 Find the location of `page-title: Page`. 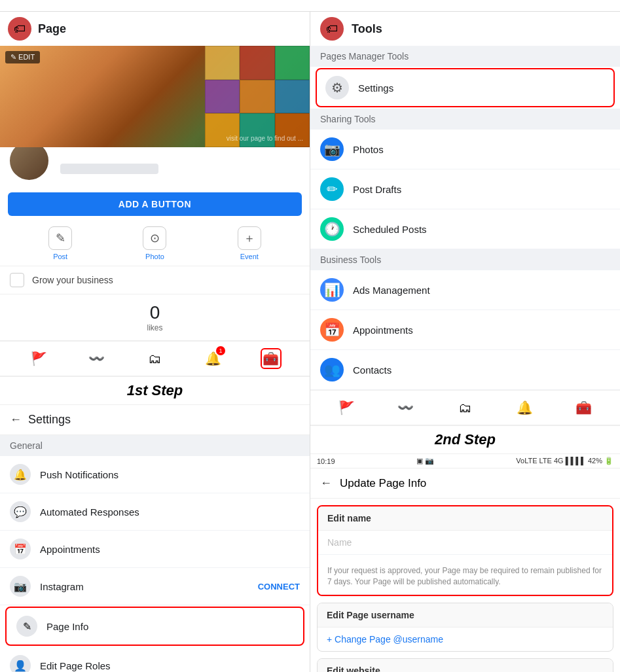

page-title: Page is located at coordinates (52, 29).